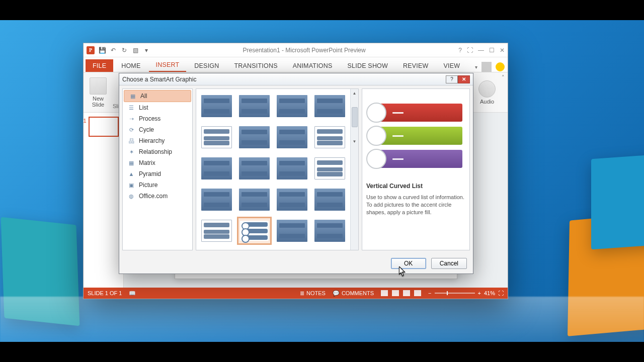 The height and width of the screenshot is (362, 644). I want to click on slide-counter: SLIDE 1 OF 1, so click(105, 293).